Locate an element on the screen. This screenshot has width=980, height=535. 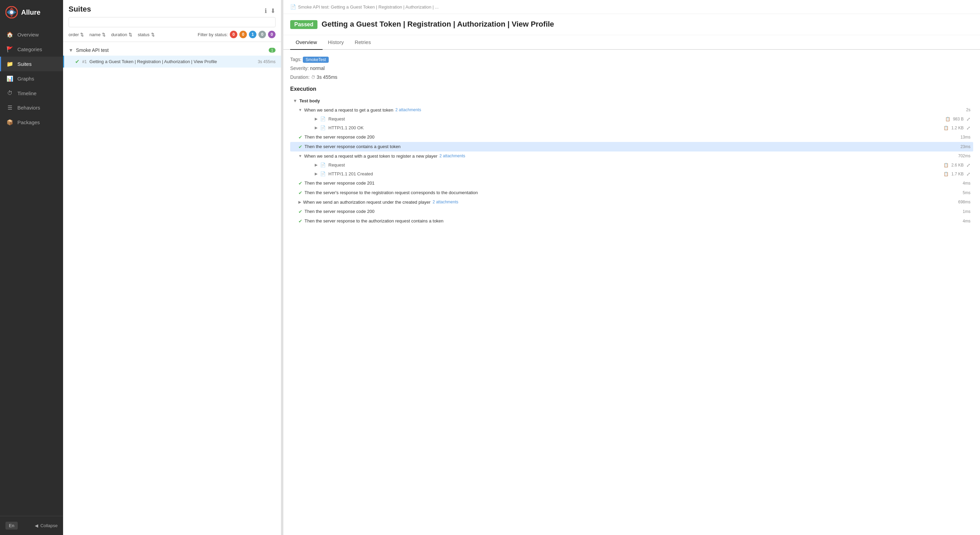
suites-toolbar: order ⇅ name ⇅ duration ⇅ status ⇅ is located at coordinates (172, 34).